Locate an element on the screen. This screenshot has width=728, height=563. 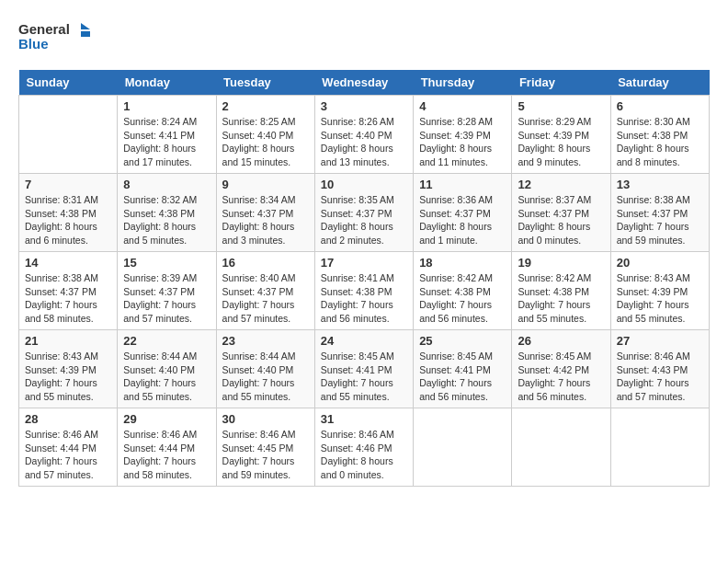
svg-text: General is located at coordinates (44, 29).